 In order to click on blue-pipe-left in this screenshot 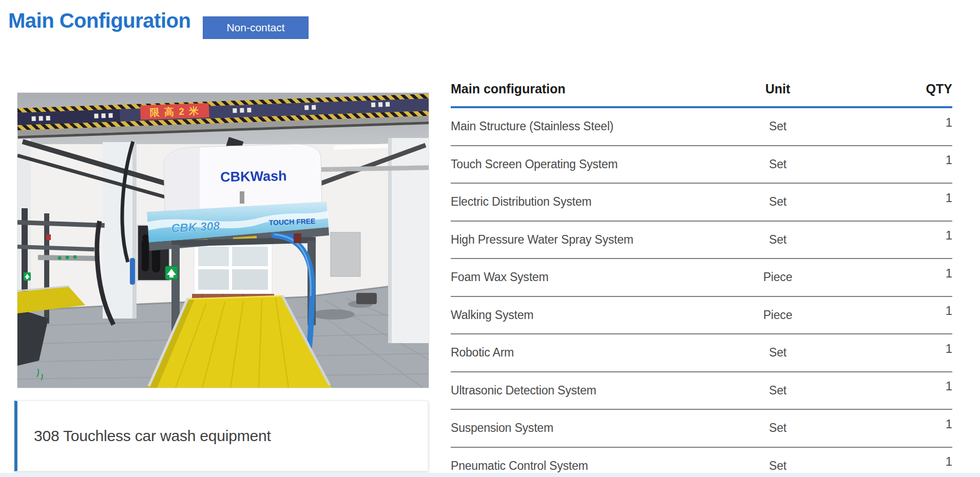, I will do `click(132, 271)`.